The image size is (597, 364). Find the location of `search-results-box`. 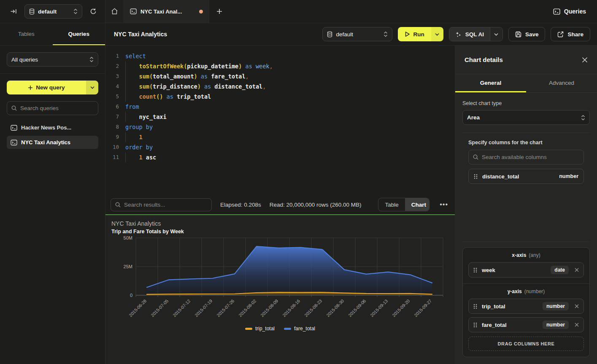

search-results-box is located at coordinates (161, 205).